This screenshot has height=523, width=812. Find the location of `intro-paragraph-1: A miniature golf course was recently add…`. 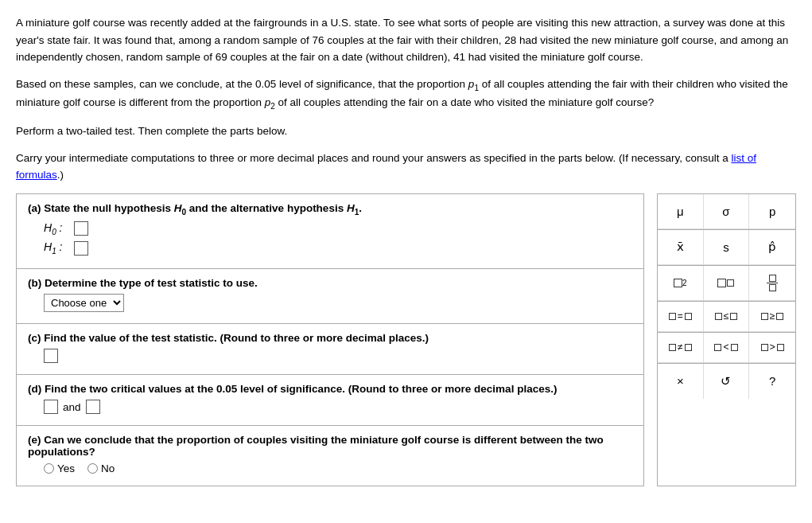

intro-paragraph-1: A miniature golf course was recently add… is located at coordinates (406, 40).